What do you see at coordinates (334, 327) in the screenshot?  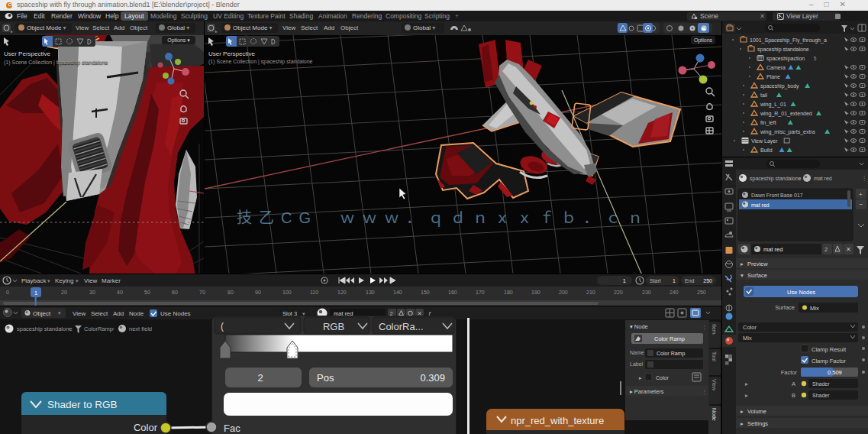 I see `svg-text: RGB` at bounding box center [334, 327].